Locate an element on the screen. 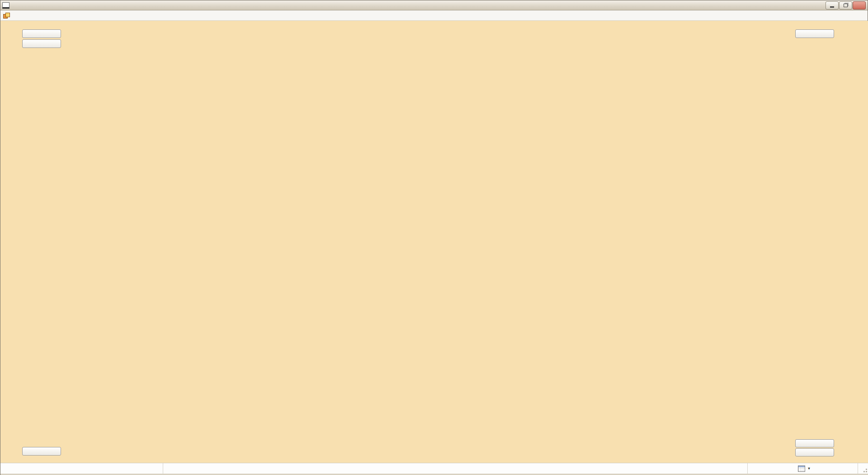  resize-grip is located at coordinates (863, 469).